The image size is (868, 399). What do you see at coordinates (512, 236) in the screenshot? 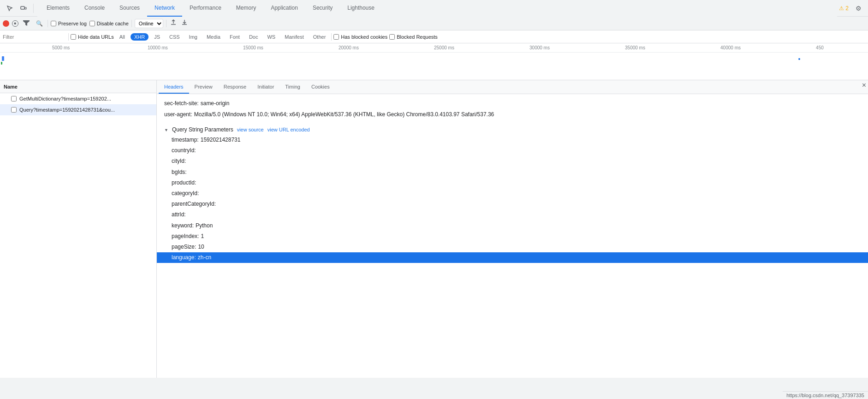
I see `param-pageIndex: pageIndex : 1` at bounding box center [512, 236].